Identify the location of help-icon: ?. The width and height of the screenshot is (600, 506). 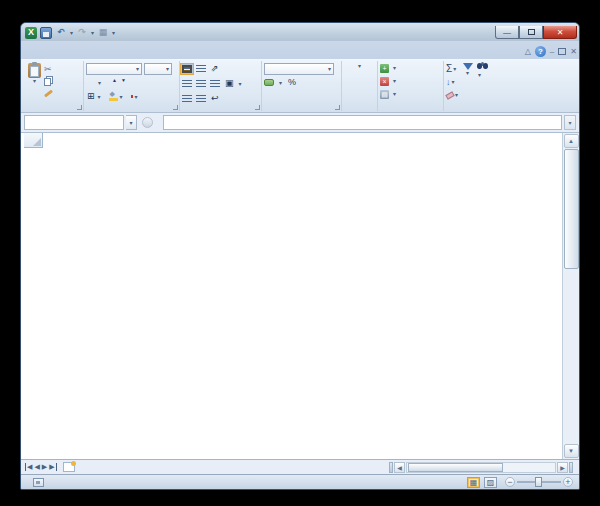
(540, 52).